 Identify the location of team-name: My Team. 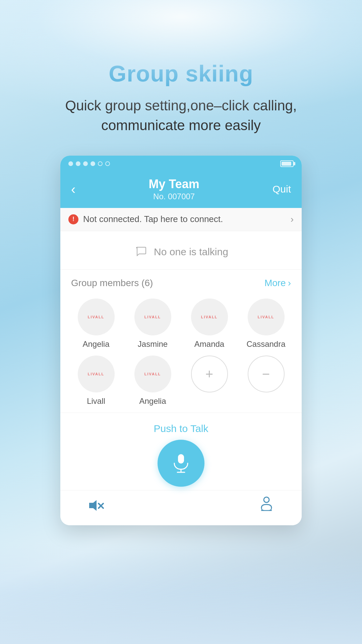
(174, 184).